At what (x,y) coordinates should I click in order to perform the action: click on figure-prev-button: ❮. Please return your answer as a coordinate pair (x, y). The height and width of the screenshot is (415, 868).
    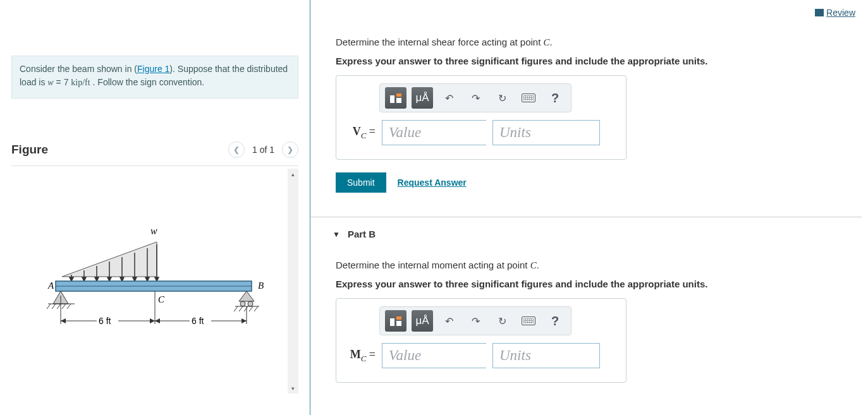
    Looking at the image, I should click on (236, 150).